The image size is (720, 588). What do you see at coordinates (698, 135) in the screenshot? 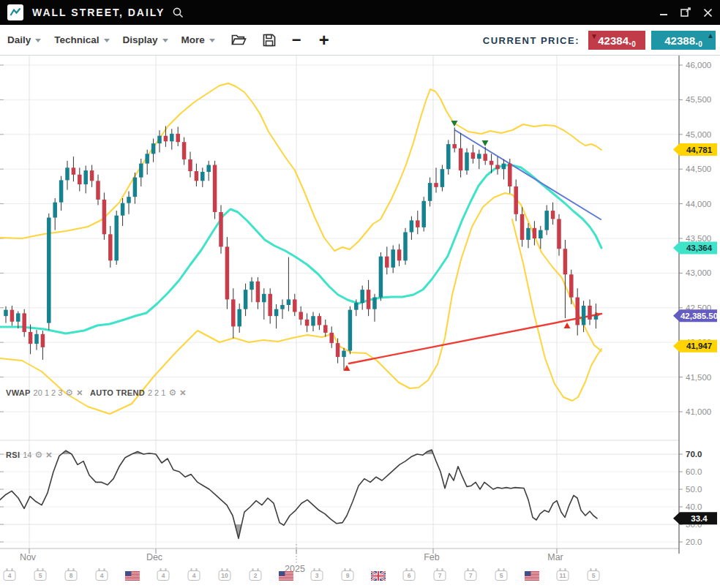
I see `y-axis-label: 45,000` at bounding box center [698, 135].